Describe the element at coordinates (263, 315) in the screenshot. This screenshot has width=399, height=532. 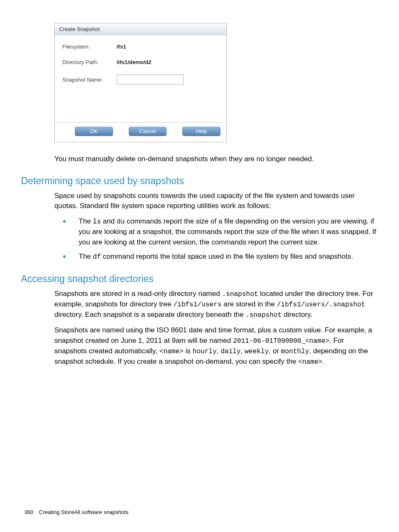
I see `code-snapshot2: .snapshot` at that location.